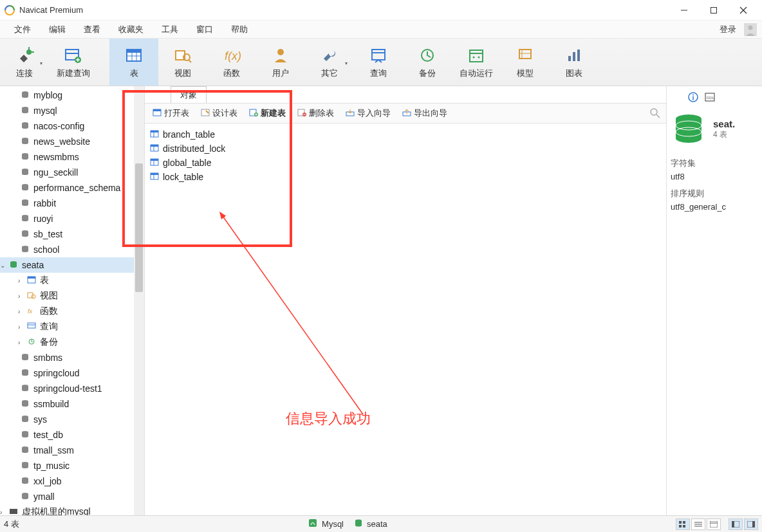 The height and width of the screenshot is (532, 762). What do you see at coordinates (72, 296) in the screenshot?
I see `tree-views: ›视图` at bounding box center [72, 296].